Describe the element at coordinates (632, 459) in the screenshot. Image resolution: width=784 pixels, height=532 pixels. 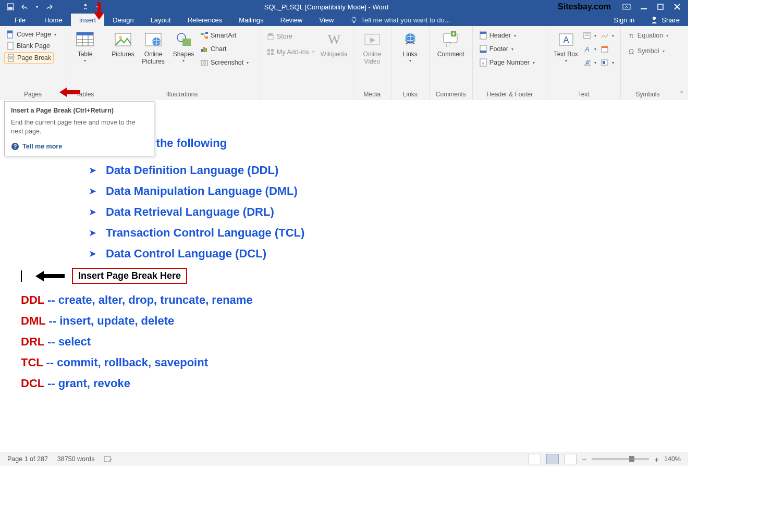
I see `zoom-thumb` at that location.